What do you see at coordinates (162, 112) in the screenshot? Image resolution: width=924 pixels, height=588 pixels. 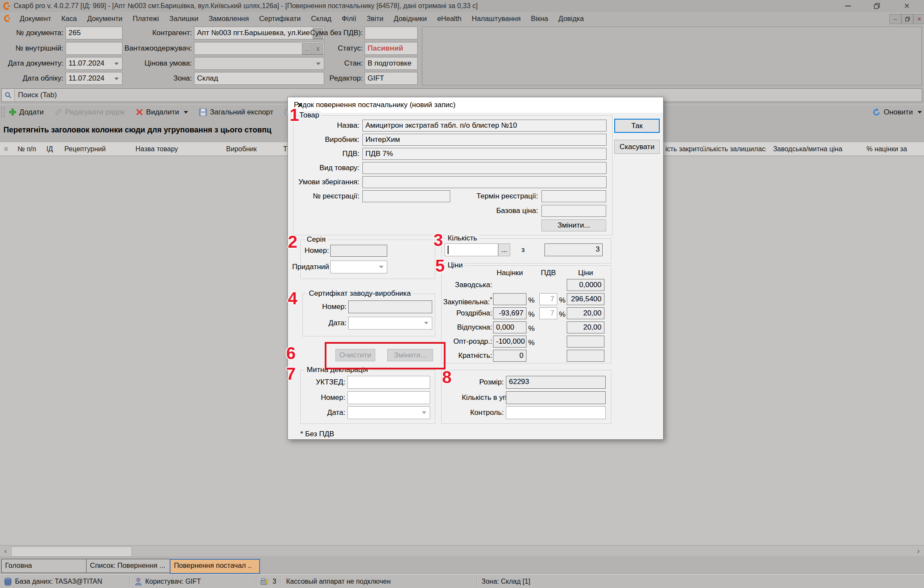 I see `delete-button: Видалити` at bounding box center [162, 112].